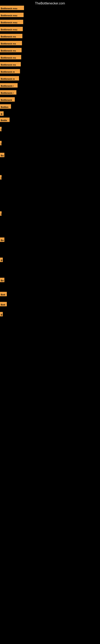  What do you see at coordinates (3, 294) in the screenshot?
I see `bar-item-26: Bott` at bounding box center [3, 294].